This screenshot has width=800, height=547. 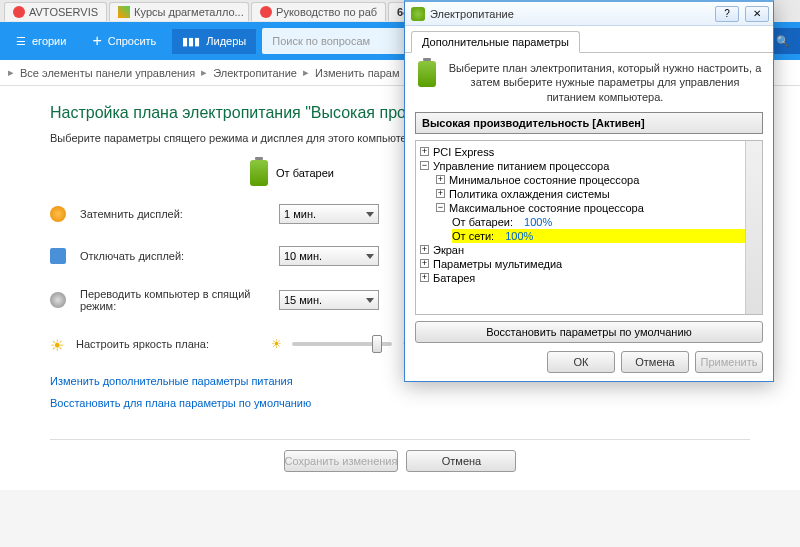 I want to click on tree-item: Политика охлаждения системы, so click(x=530, y=194).